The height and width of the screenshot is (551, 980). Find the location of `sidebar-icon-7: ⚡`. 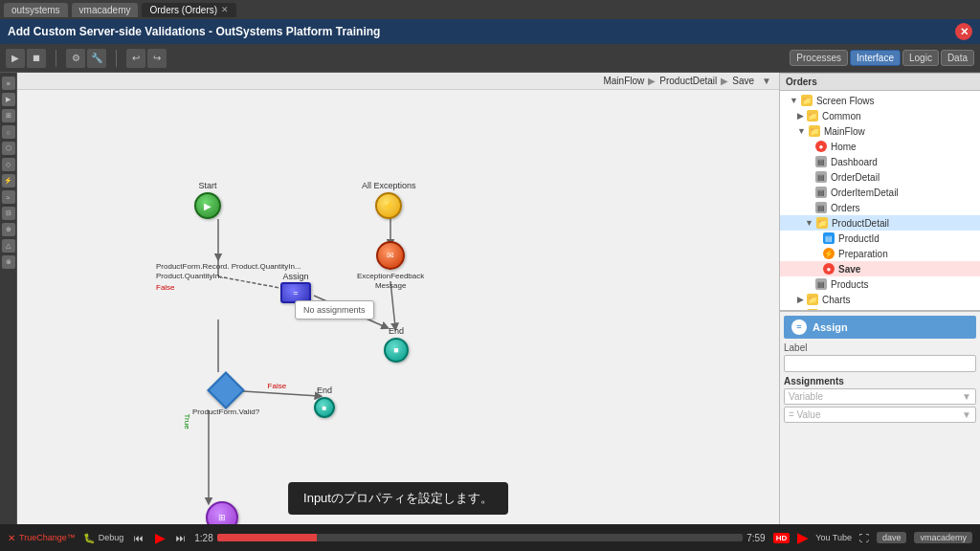

sidebar-icon-7: ⚡ is located at coordinates (9, 181).